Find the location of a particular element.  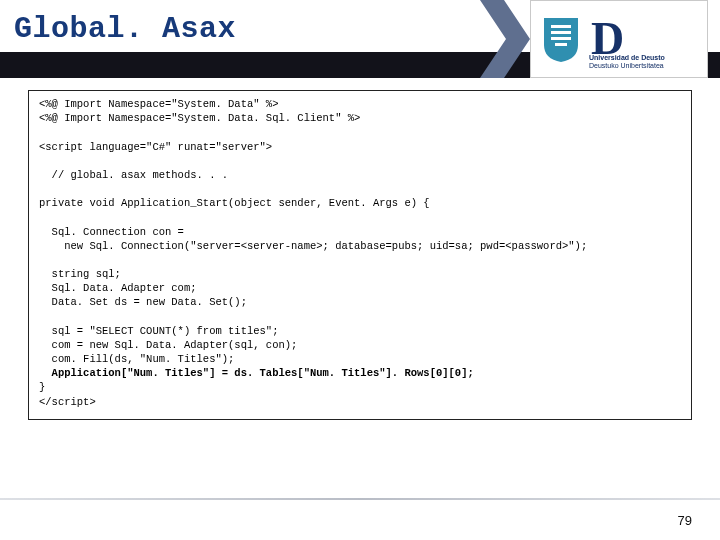

university-logo: D Universidad de Deusto Deustuko Unibert… is located at coordinates (619, 39).